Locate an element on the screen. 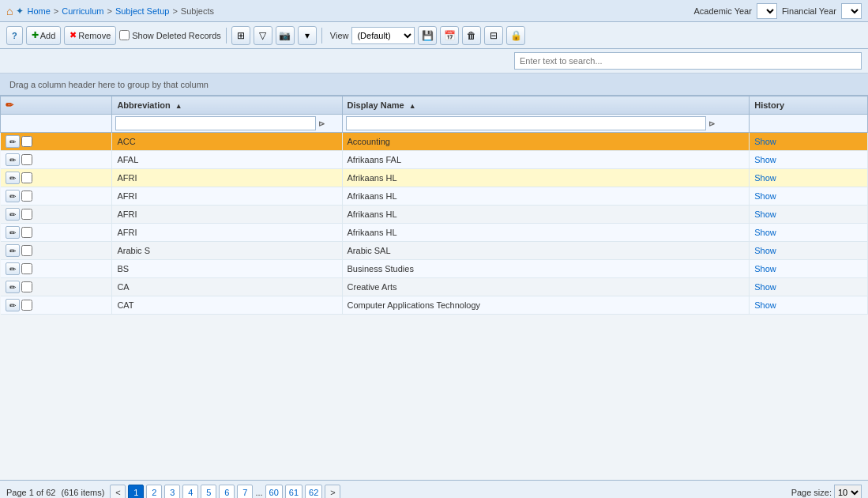 The image size is (868, 498). table-row: ✏ BSBusiness StudiesShow is located at coordinates (434, 269).